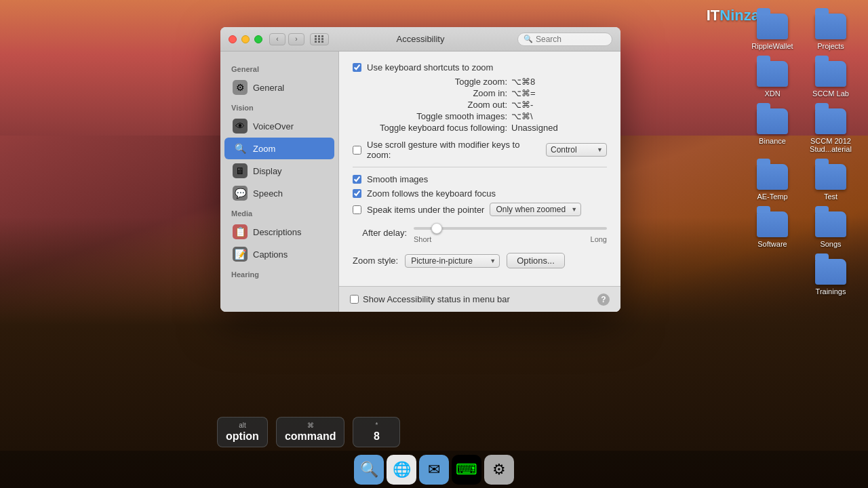 This screenshot has width=868, height=488. Describe the element at coordinates (319, 39) in the screenshot. I see `grid-button` at that location.